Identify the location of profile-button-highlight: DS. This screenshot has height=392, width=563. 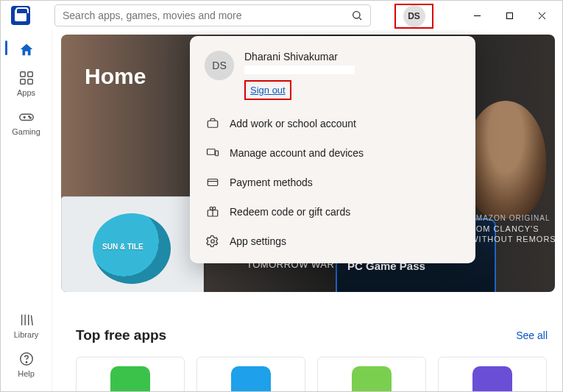
(414, 16).